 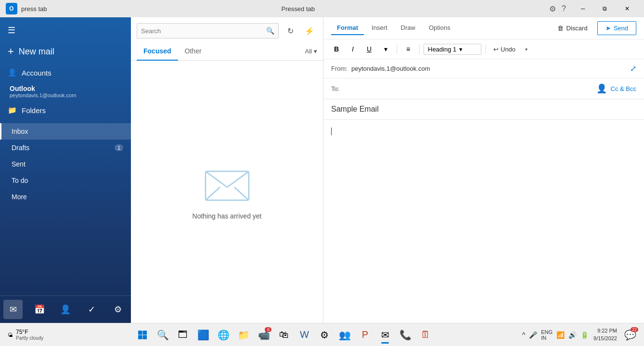 I want to click on from-label: From:, so click(x=339, y=68).